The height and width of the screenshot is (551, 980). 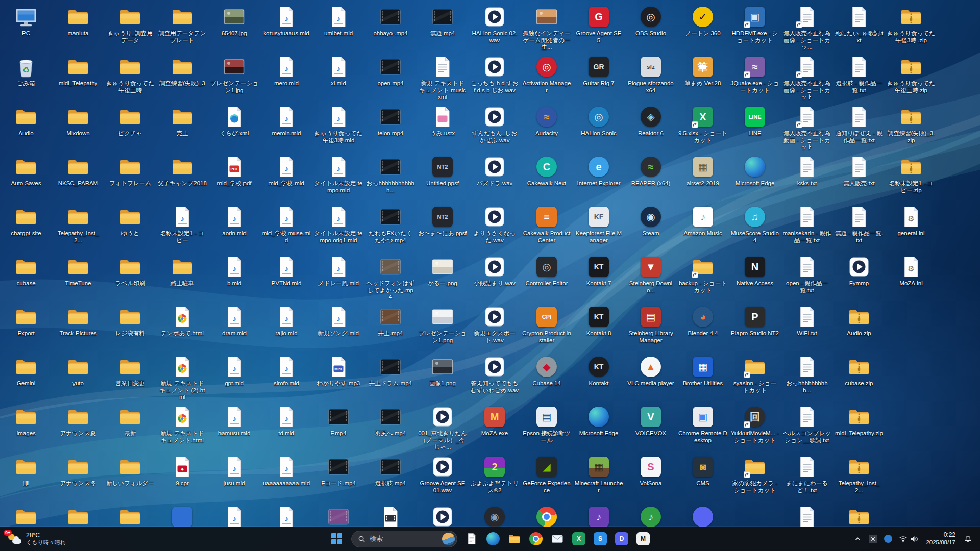 What do you see at coordinates (26, 127) in the screenshot?
I see `desktop-icon: Audio` at bounding box center [26, 127].